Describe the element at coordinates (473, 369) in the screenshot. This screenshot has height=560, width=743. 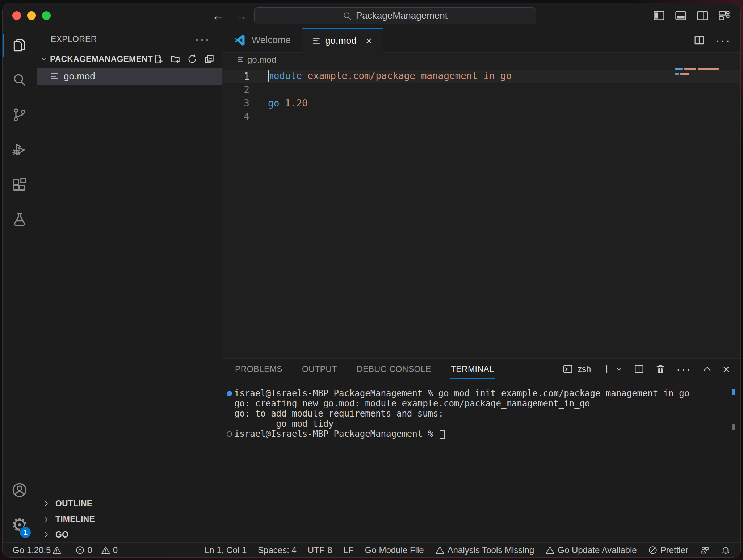
I see `tab-terminal: TERMINAL` at that location.